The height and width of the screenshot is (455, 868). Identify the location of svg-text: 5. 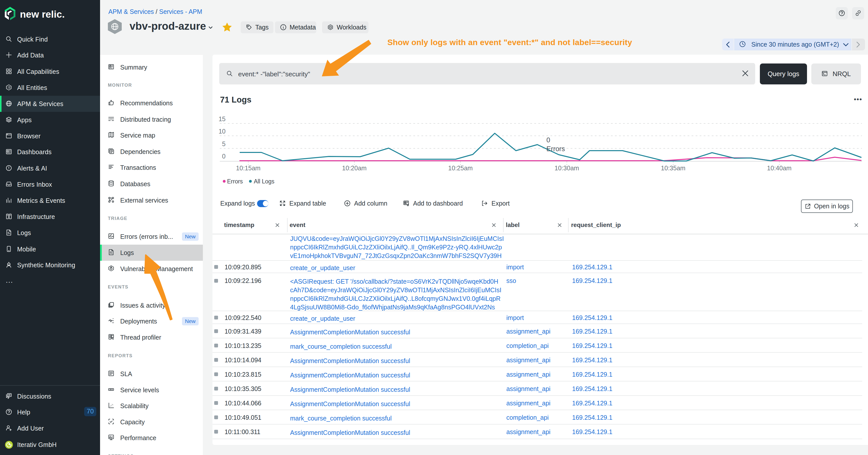
(224, 144).